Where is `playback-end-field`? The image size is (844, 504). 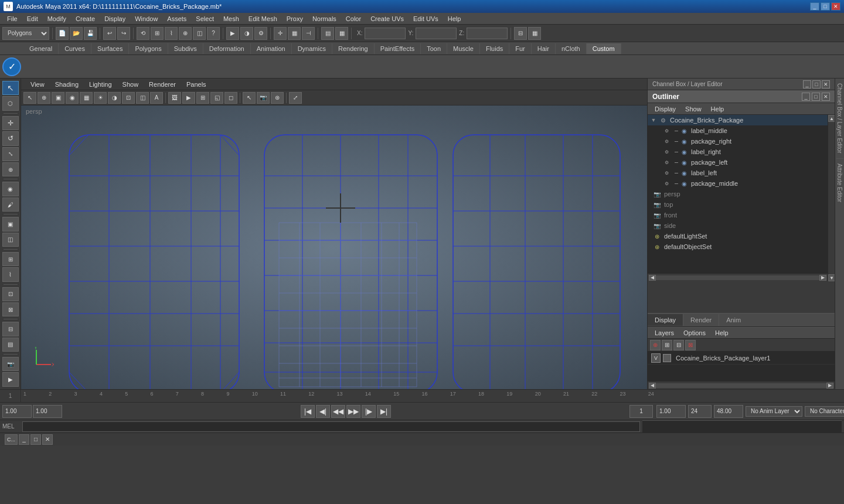
playback-end-field is located at coordinates (47, 411).